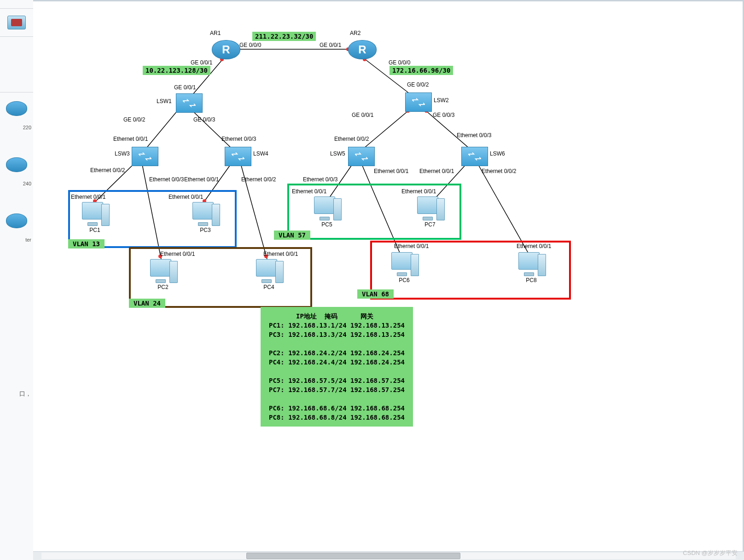 Image resolution: width=744 pixels, height=560 pixels. I want to click on port-ar2-ge001: GE 0/0/1, so click(331, 45).